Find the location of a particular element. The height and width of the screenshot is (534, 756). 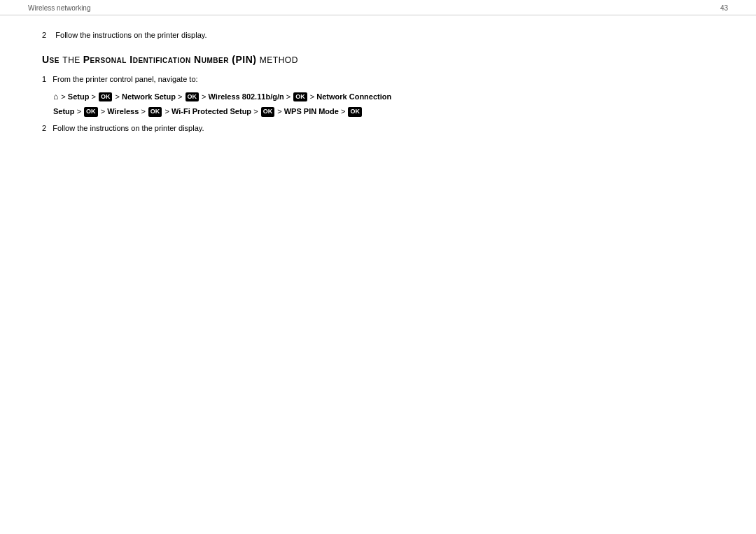

wifi-protected-label: Wi‑Fi Protected Setup is located at coordinates (211, 111).